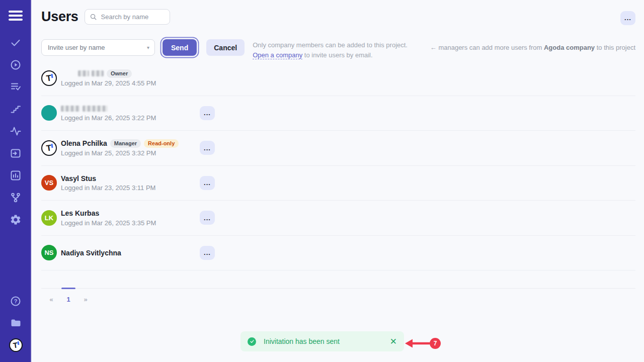  What do you see at coordinates (338, 114) in the screenshot?
I see `user-row: Logged in Mar 26, 2025 3:22 PM ...` at bounding box center [338, 114].